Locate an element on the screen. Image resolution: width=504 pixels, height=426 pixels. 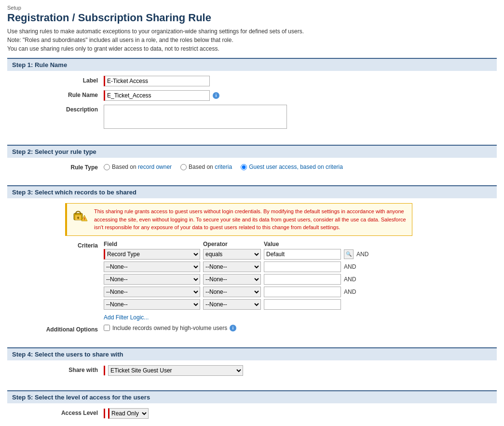
additional-options-label: Additional Options is located at coordinates (55, 329).